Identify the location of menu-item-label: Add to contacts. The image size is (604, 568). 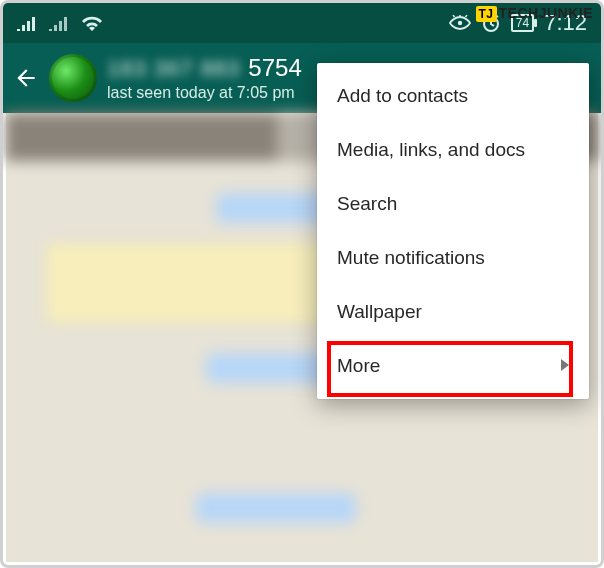
(402, 96).